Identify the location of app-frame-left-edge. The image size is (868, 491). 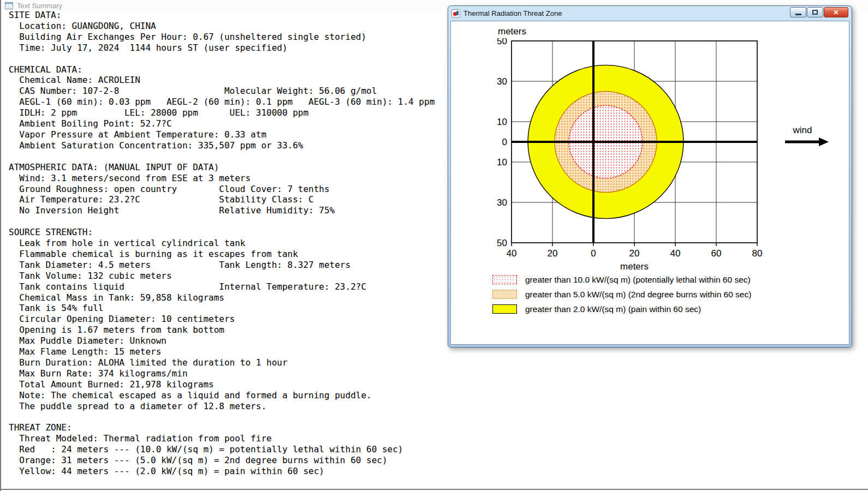
(1, 246).